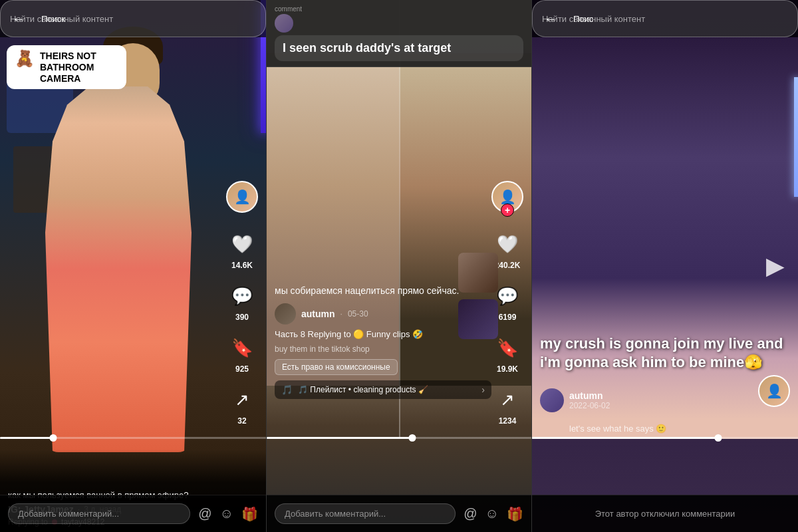  What do you see at coordinates (399, 48) in the screenshot?
I see `comment-text: I seen scrub daddy's at target` at bounding box center [399, 48].